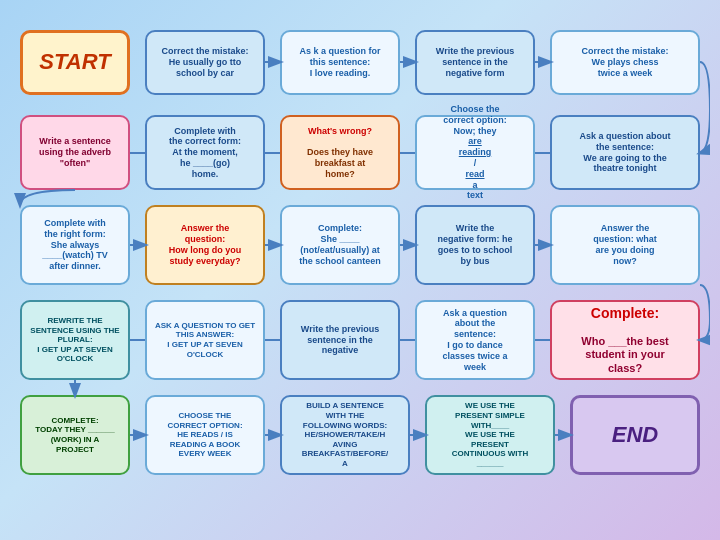 Image resolution: width=720 pixels, height=540 pixels. What do you see at coordinates (490, 435) in the screenshot?
I see `cell-r5c4: WE USE THEPRESENT SIMPLEWITH____WE USE T…` at bounding box center [490, 435].